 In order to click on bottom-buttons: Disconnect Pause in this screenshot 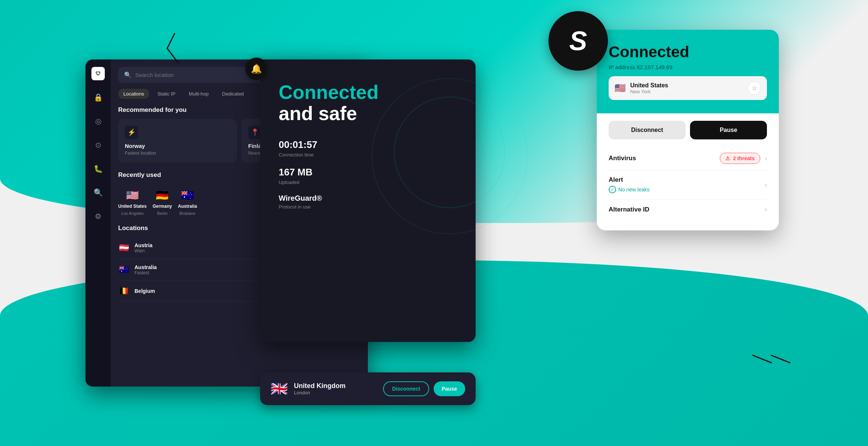, I will do `click(424, 389)`.